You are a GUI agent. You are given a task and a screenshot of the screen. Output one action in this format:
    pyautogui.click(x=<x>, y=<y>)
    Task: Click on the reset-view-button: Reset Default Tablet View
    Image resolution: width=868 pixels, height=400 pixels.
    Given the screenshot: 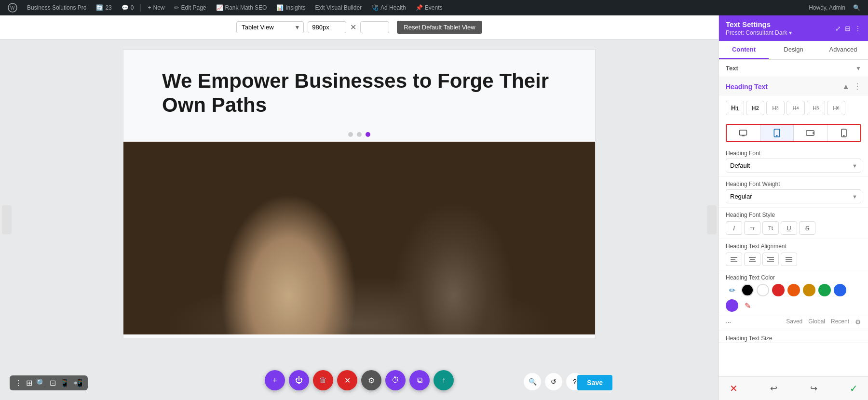 What is the action you would take?
    pyautogui.click(x=439, y=27)
    